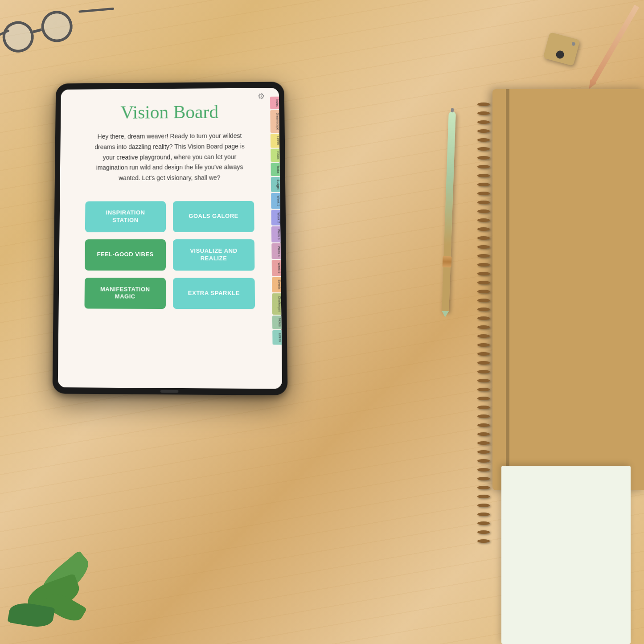 Image resolution: width=644 pixels, height=644 pixels. Describe the element at coordinates (276, 221) in the screenshot. I see `screen-tabs: Index Dreamscape Habits Goals Tasks Budg…` at that location.